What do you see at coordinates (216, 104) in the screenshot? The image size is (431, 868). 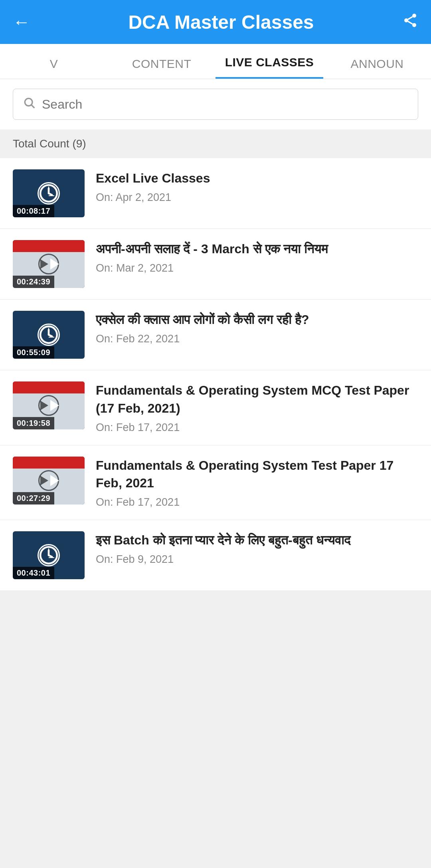 I see `search-container` at bounding box center [216, 104].